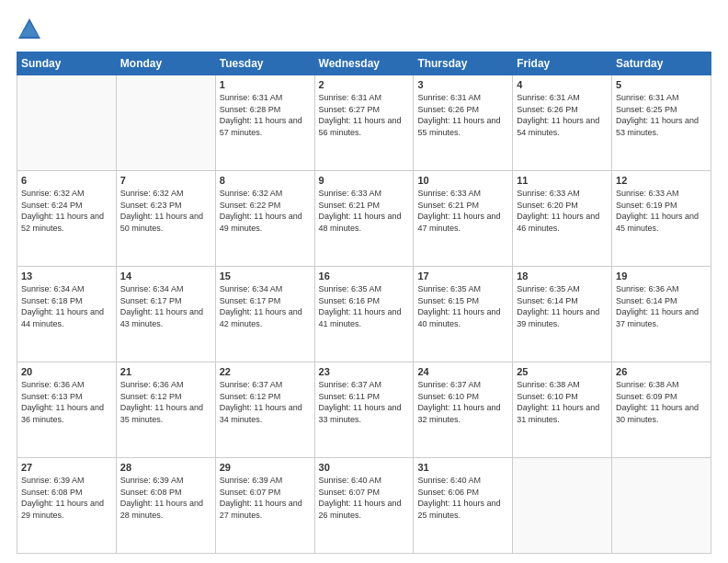 This screenshot has height=563, width=728. What do you see at coordinates (662, 123) in the screenshot?
I see `calendar-cell: 5Sunrise: 6:31 AM Sunset: 6:25 PM Daylig…` at bounding box center [662, 123].